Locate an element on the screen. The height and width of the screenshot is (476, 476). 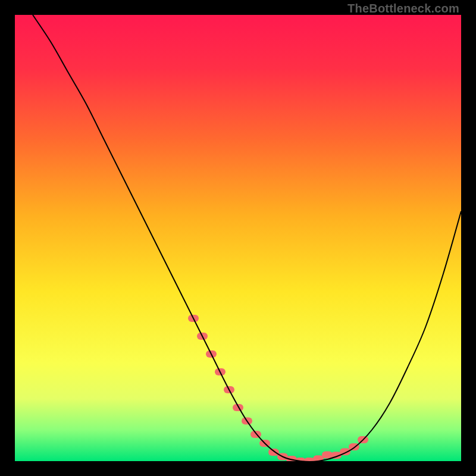
watermark-text: TheBottleneck.com is located at coordinates (403, 8).